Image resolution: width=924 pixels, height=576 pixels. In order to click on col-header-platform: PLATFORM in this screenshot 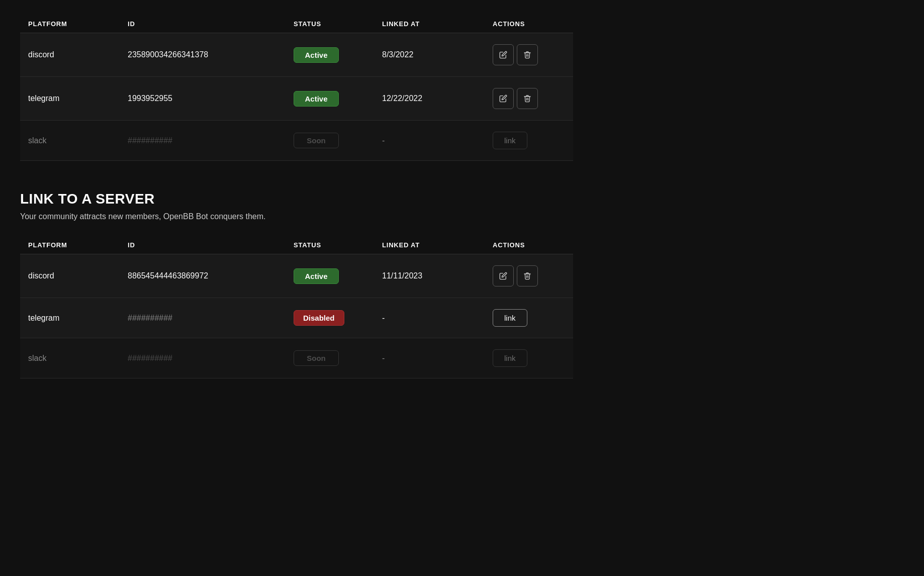, I will do `click(70, 24)`.